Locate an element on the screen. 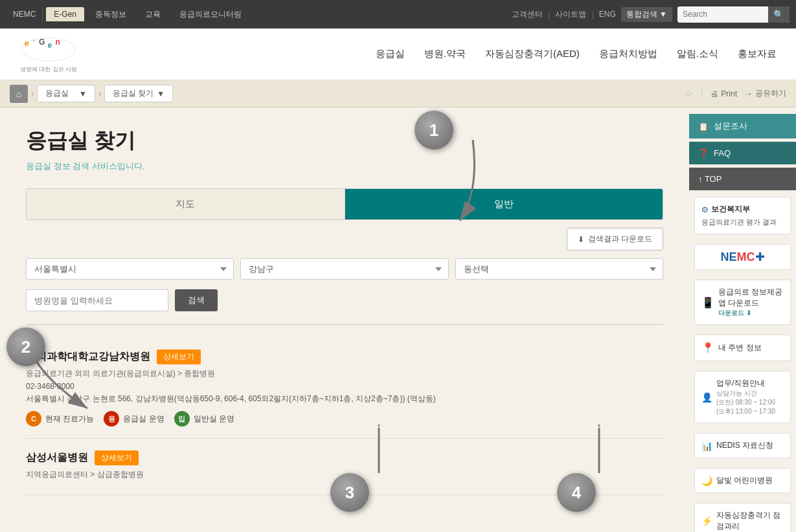 Image resolution: width=796 pixels, height=532 pixels. download-button: ⬇ 검색결과 다운로드 is located at coordinates (615, 239).